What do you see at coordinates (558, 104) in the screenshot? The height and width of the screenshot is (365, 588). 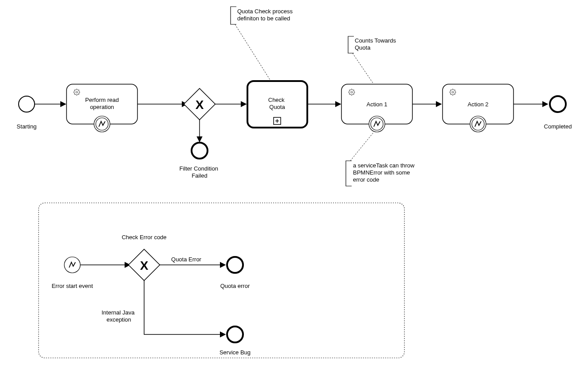 I see `end-event-completed` at bounding box center [558, 104].